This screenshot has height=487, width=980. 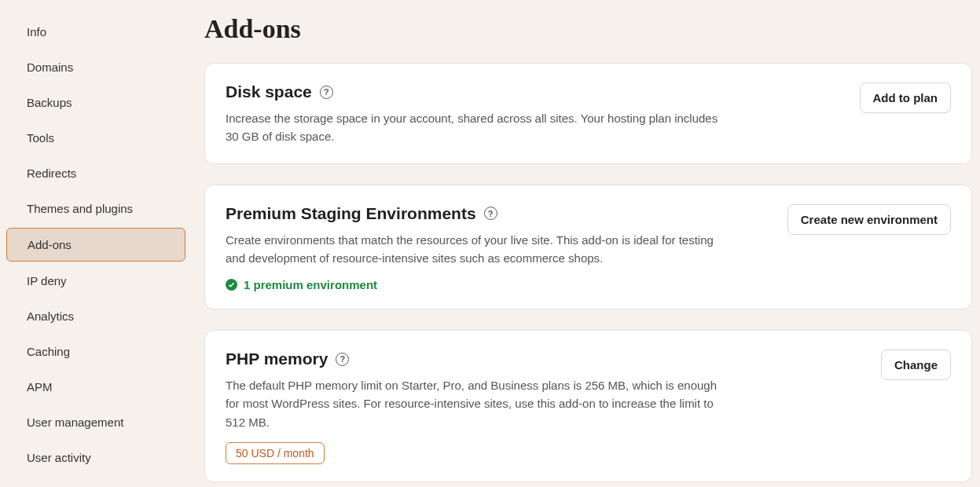 What do you see at coordinates (96, 138) in the screenshot?
I see `sidebar-item-tools: Tools` at bounding box center [96, 138].